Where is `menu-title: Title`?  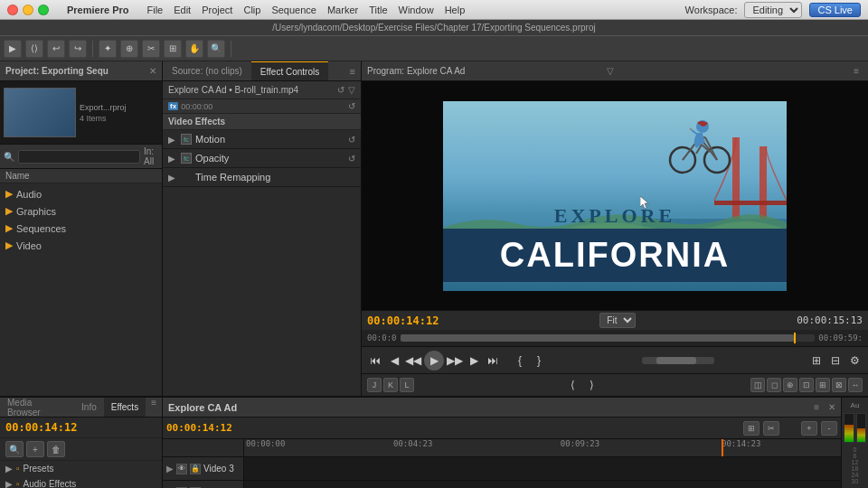 menu-title: Title is located at coordinates (378, 10).